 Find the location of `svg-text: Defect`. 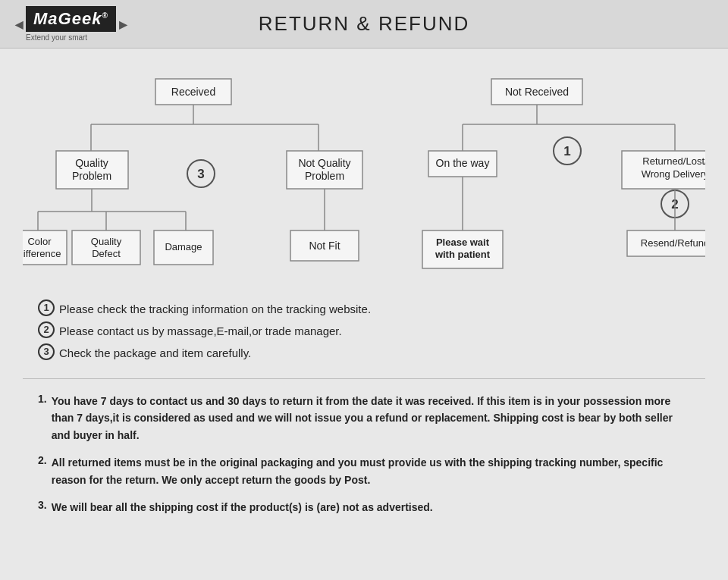

svg-text: Defect is located at coordinates (106, 253).